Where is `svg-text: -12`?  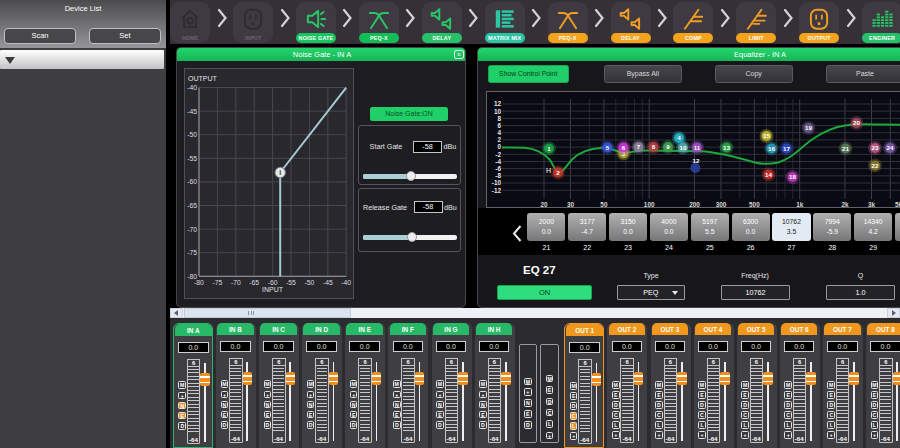
svg-text: -12 is located at coordinates (497, 190).